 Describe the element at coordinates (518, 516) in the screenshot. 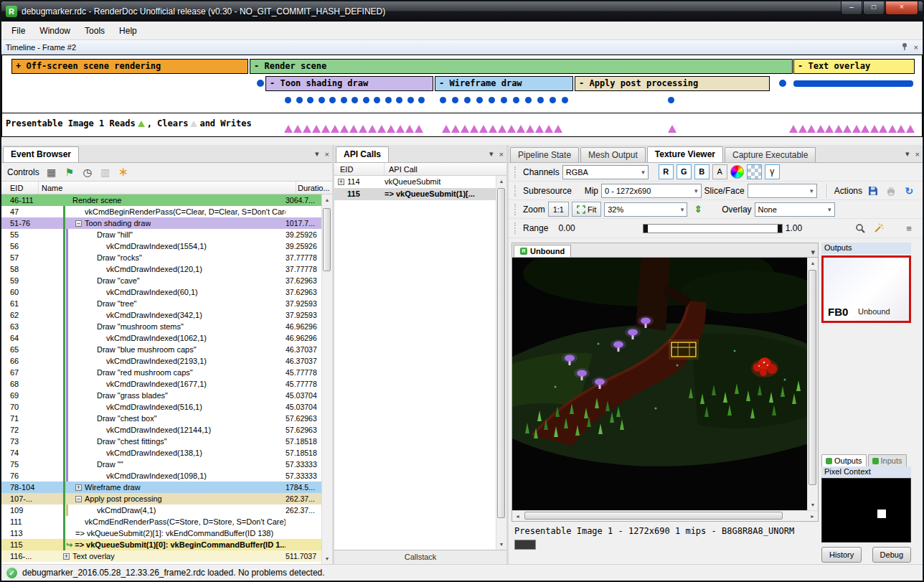

I see `scroll-left-icon: ◄` at that location.